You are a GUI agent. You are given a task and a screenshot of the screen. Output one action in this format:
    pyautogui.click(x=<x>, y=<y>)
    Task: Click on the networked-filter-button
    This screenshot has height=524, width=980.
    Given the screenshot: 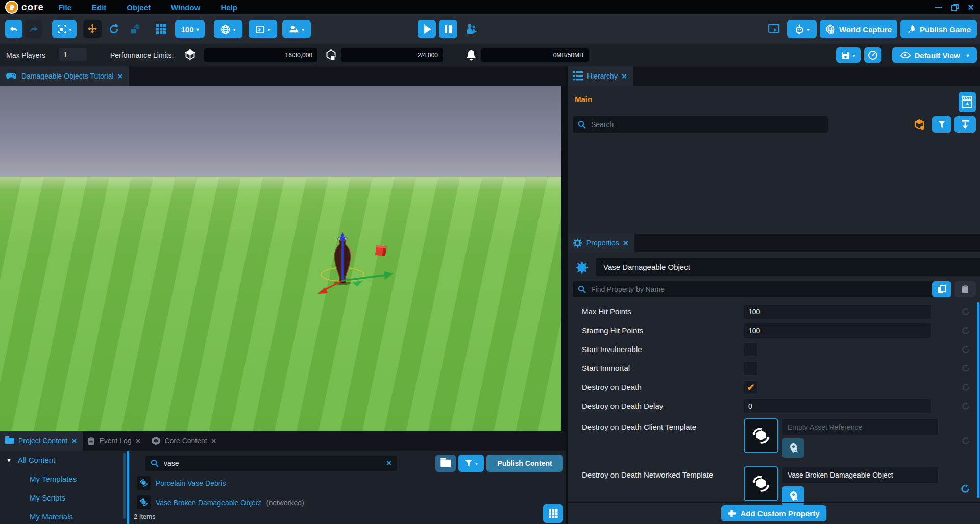 What is the action you would take?
    pyautogui.click(x=920, y=124)
    